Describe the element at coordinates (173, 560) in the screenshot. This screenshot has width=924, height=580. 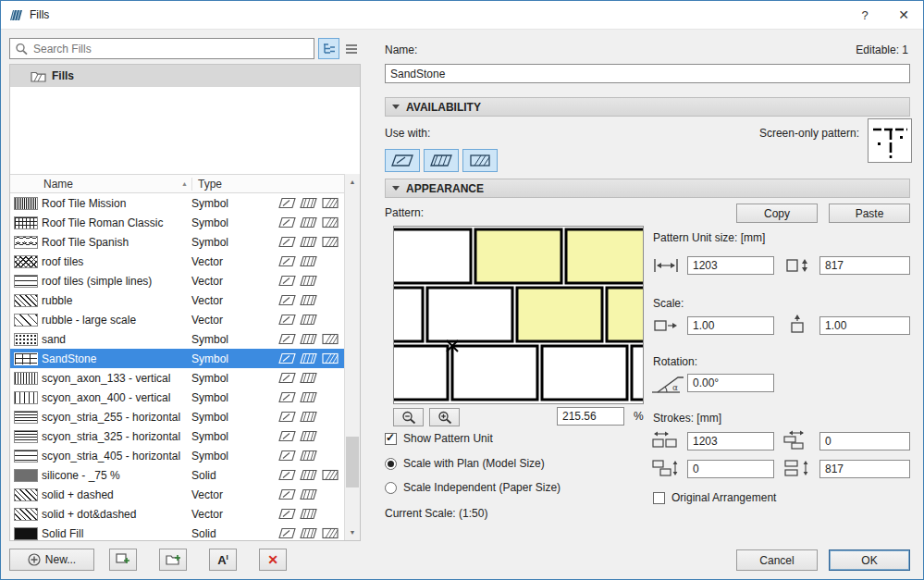
I see `new-folder-button` at that location.